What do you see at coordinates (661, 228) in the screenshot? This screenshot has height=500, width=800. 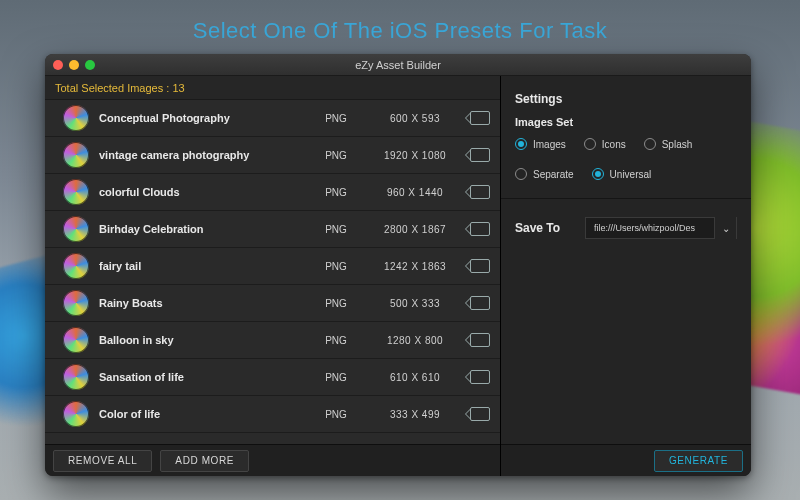 I see `save-to-field: ⌄` at bounding box center [661, 228].